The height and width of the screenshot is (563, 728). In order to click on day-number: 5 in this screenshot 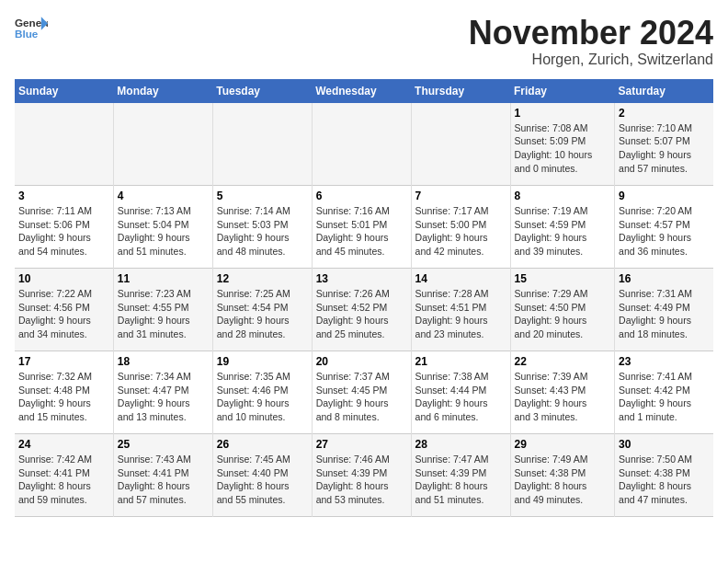, I will do `click(263, 196)`.